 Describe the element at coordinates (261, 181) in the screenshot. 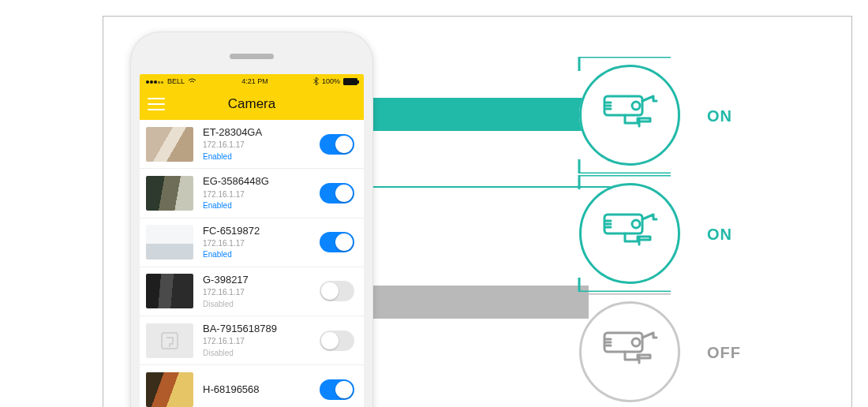

I see `camera-name: EG-3586448G` at that location.